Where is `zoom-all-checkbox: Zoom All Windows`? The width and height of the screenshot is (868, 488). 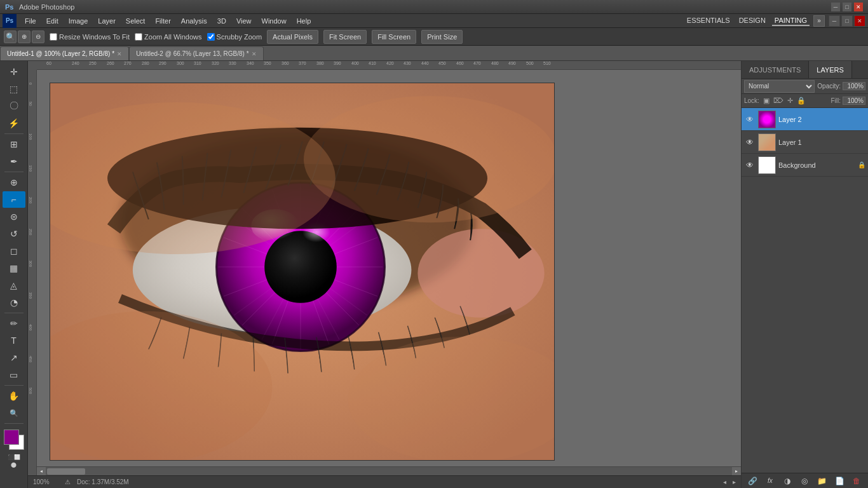 zoom-all-checkbox: Zoom All Windows is located at coordinates (168, 37).